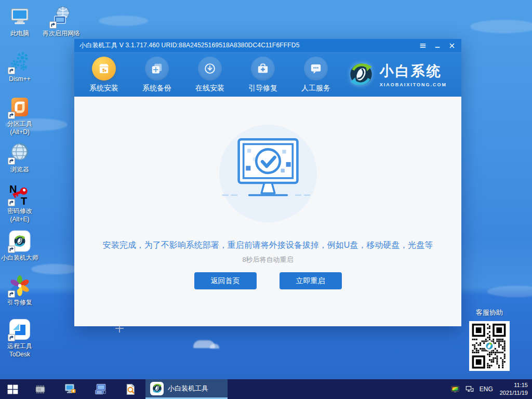  Describe the element at coordinates (486, 389) in the screenshot. I see `language-indicator: ENG` at that location.